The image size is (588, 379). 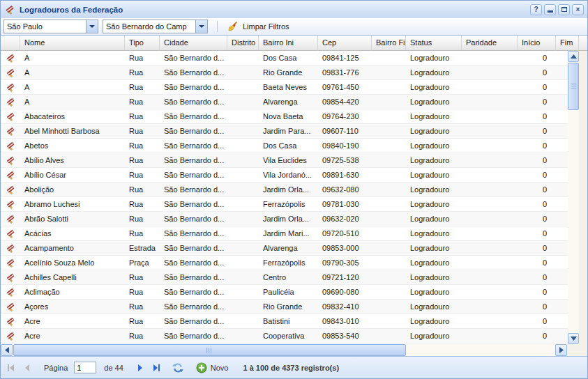 What do you see at coordinates (140, 368) in the screenshot?
I see `next-page-button` at bounding box center [140, 368].